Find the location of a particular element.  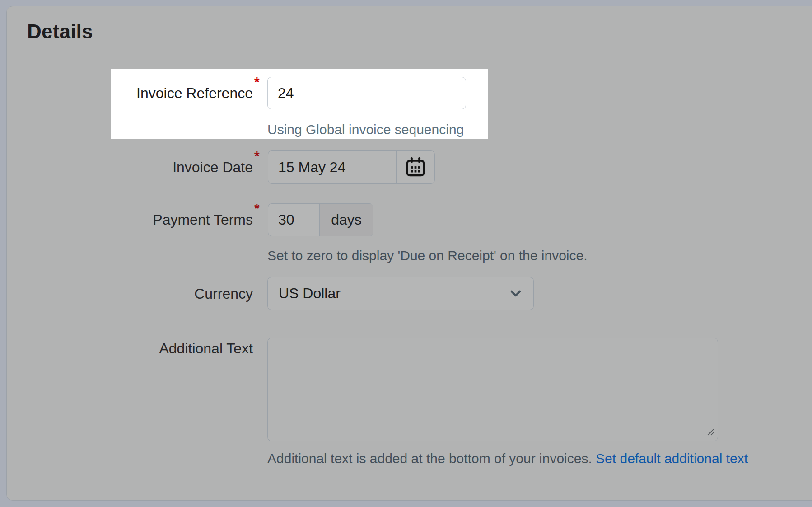

invoice-reference-helper: Using Global invoice sequencing is located at coordinates (366, 130).